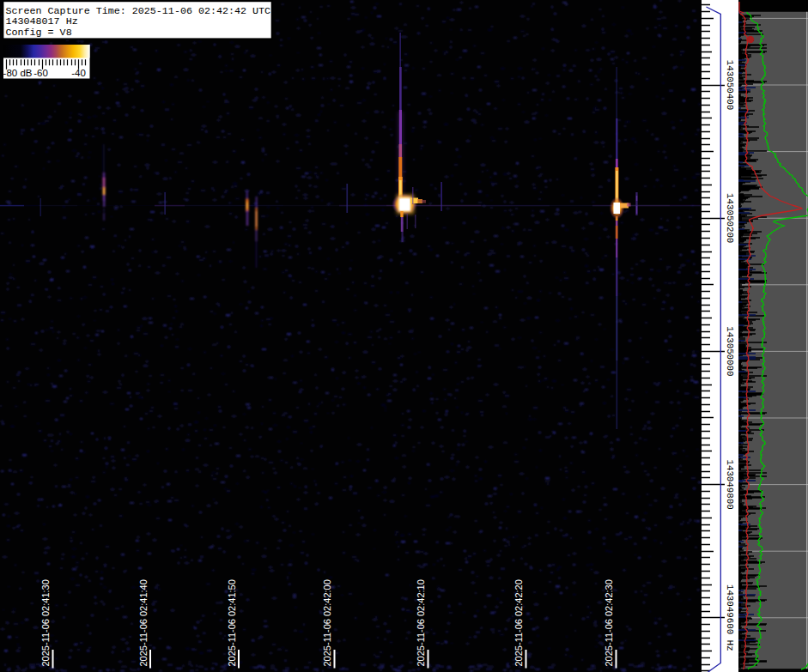 The image size is (808, 672). I want to click on svg-text: -60, so click(41, 73).